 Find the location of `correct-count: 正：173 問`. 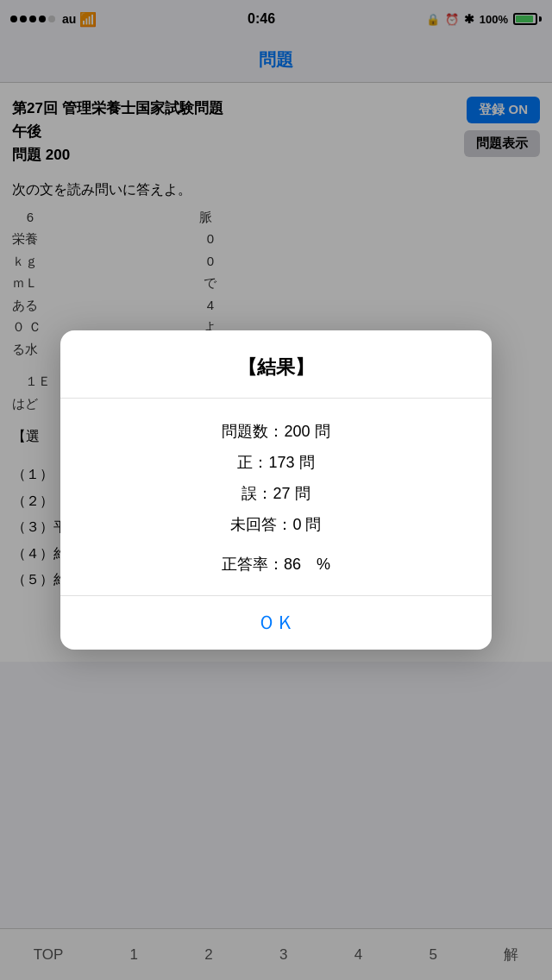

correct-count: 正：173 問 is located at coordinates (276, 462).